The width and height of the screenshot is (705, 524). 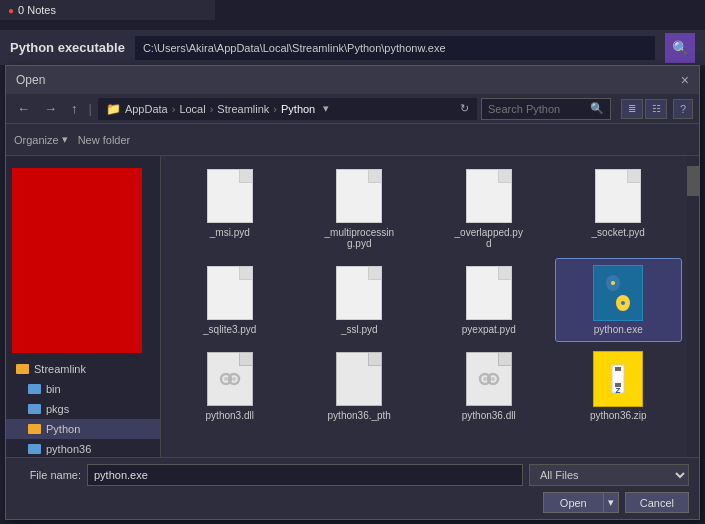 I want to click on breadcrumb-local: Local, so click(x=192, y=109).